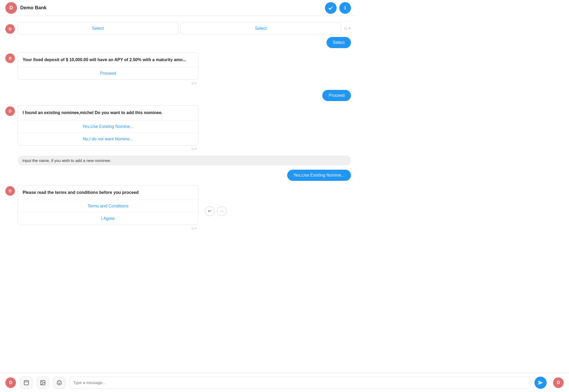 The height and width of the screenshot is (392, 569). Describe the element at coordinates (10, 58) in the screenshot. I see `bot-avatar-fd: D` at that location.